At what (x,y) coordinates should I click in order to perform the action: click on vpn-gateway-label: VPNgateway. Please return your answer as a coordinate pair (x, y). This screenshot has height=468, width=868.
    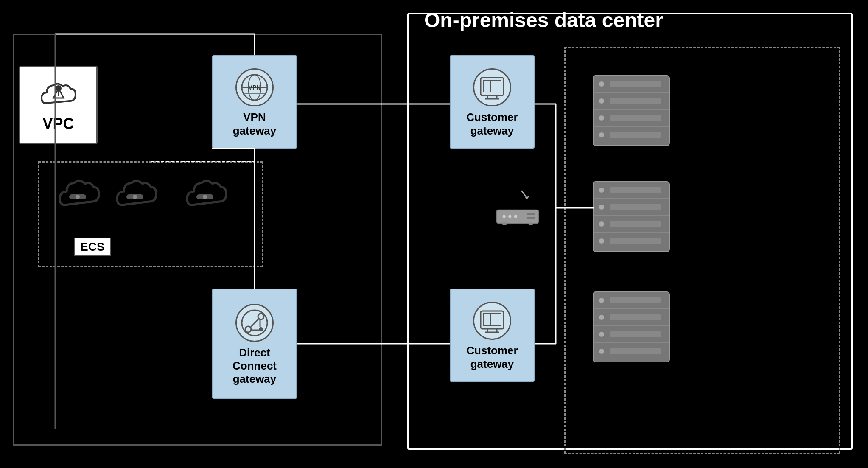
    Looking at the image, I should click on (255, 124).